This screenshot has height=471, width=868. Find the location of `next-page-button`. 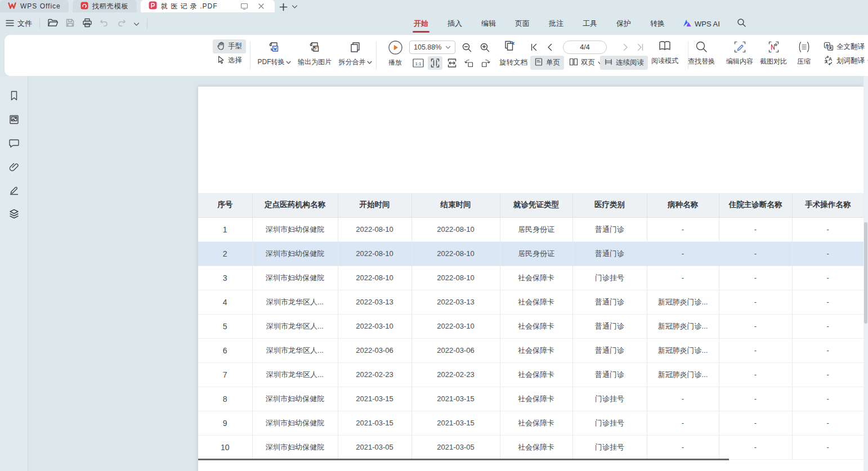

next-page-button is located at coordinates (625, 47).